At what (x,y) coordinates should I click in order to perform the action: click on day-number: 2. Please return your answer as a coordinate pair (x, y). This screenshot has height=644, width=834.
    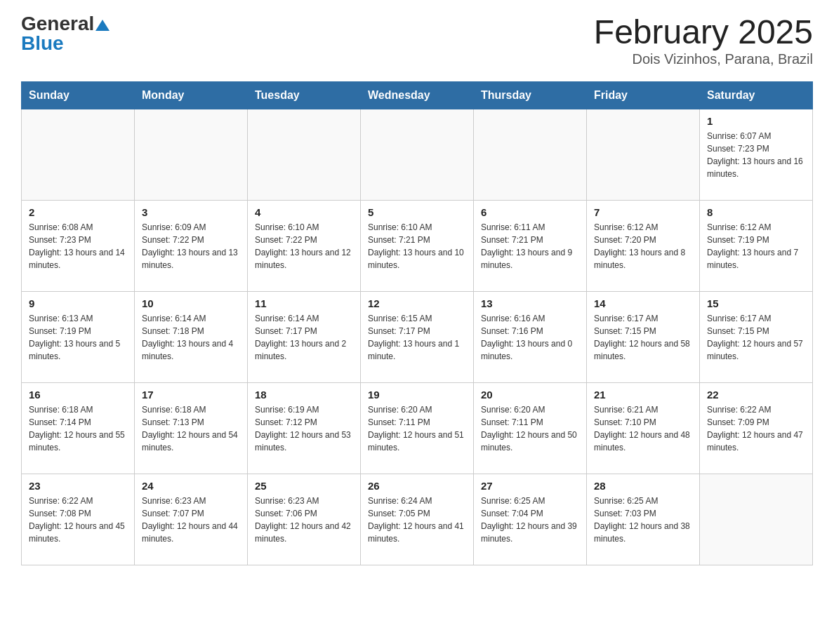
    Looking at the image, I should click on (78, 212).